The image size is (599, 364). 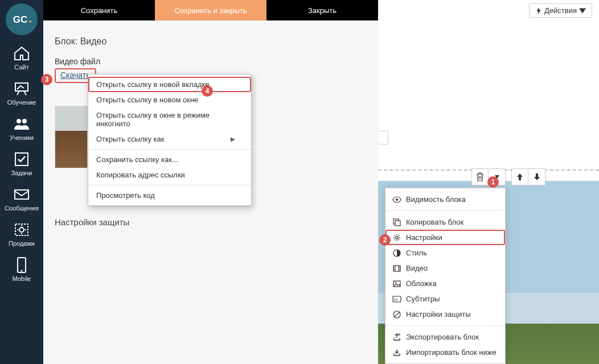 What do you see at coordinates (22, 234) in the screenshot?
I see `sidebar-item-sales: Продажи` at bounding box center [22, 234].